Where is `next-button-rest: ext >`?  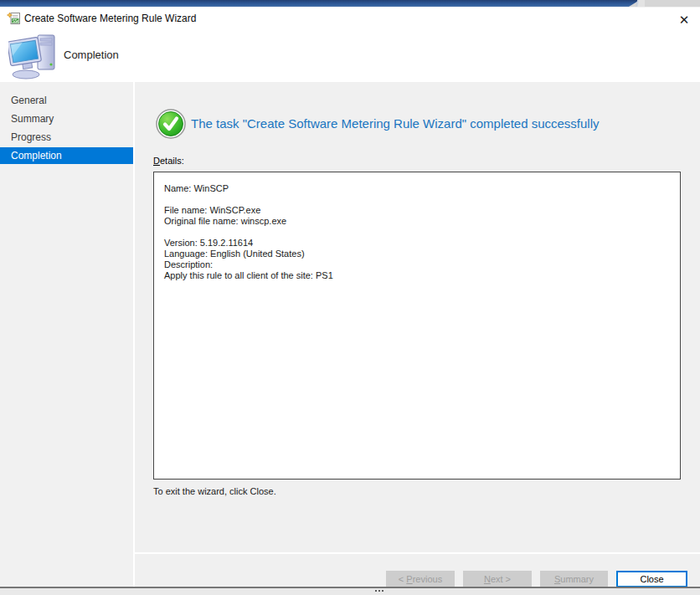
next-button-rest: ext > is located at coordinates (501, 579).